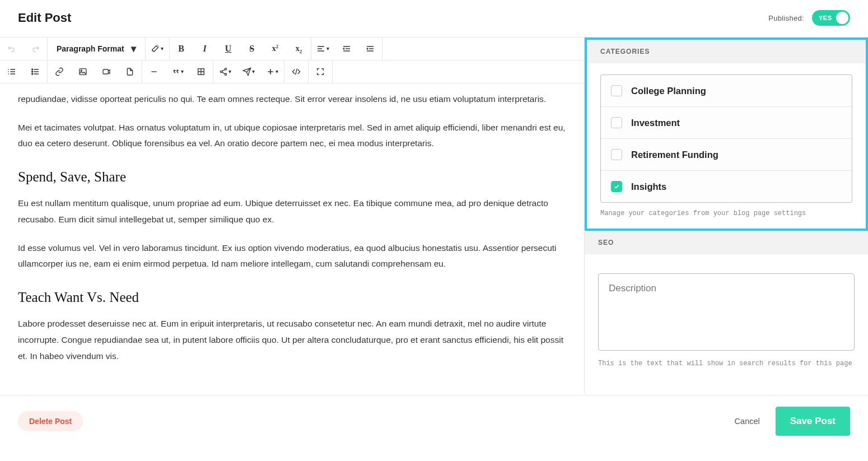 The height and width of the screenshot is (461, 868). Describe the element at coordinates (726, 155) in the screenshot. I see `category-item-retirement-funding: Retirement Funding` at that location.